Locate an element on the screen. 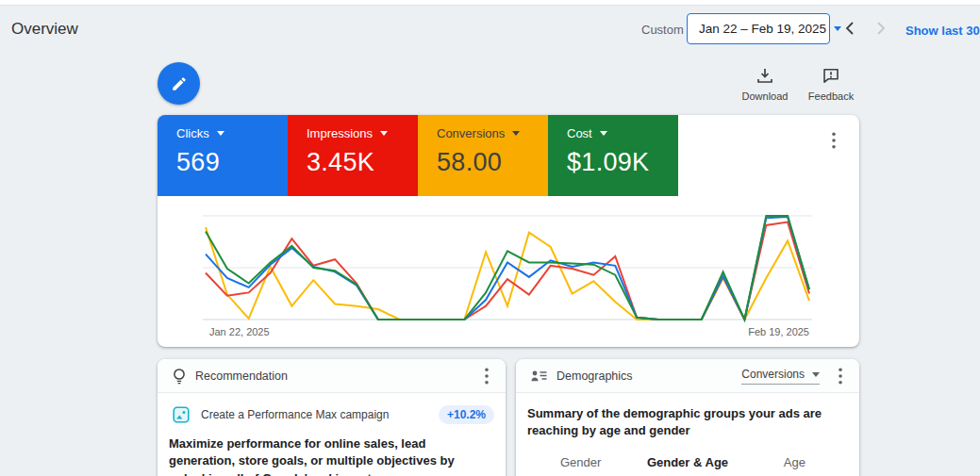  demographics-metric-selector: Conversions is located at coordinates (781, 376).